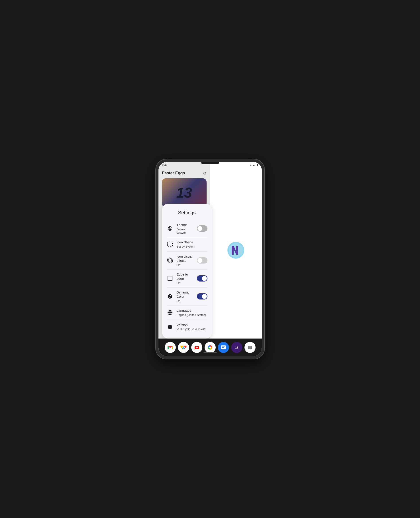 The width and height of the screenshot is (420, 518). What do you see at coordinates (210, 259) in the screenshot?
I see `phone-screen: 5:49 Easter Eggs ⚙ 13 ▾ ▲ ▮` at bounding box center [210, 259].